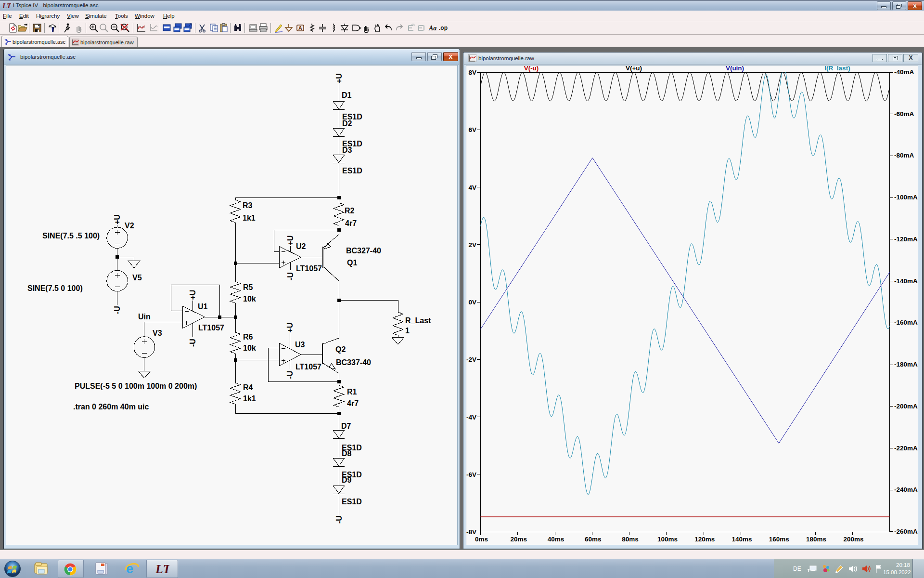 The image size is (924, 578). I want to click on svg-text: 40ms, so click(556, 539).